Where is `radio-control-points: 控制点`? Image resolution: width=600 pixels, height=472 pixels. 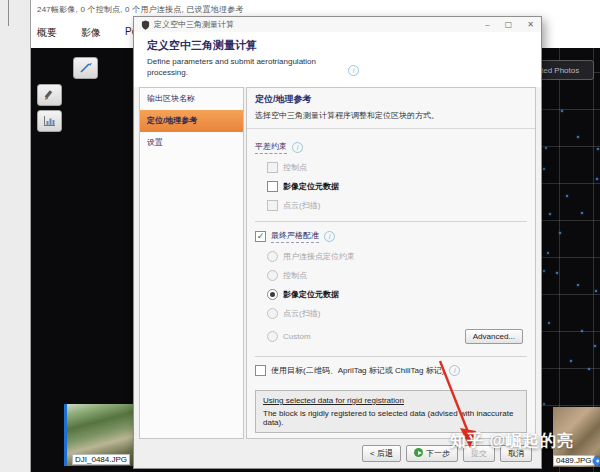
radio-control-points: 控制点 is located at coordinates (397, 276).